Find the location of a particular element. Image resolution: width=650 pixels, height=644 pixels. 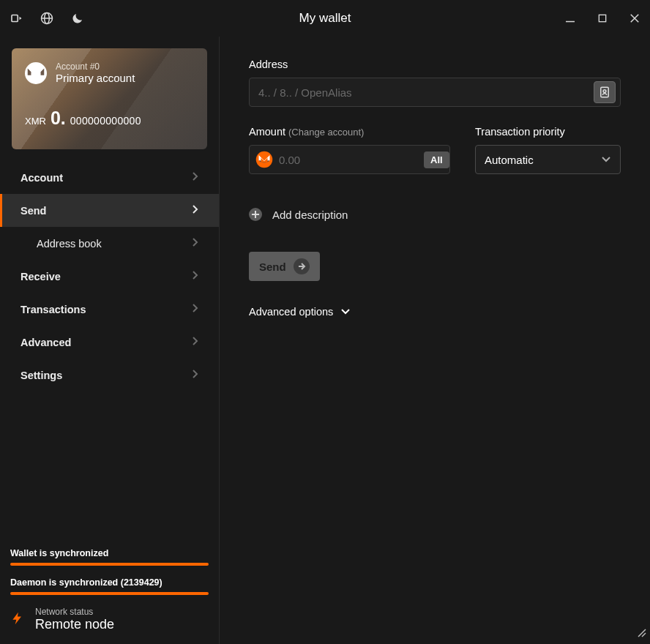

sidebar-item-label: Advanced is located at coordinates (45, 342).